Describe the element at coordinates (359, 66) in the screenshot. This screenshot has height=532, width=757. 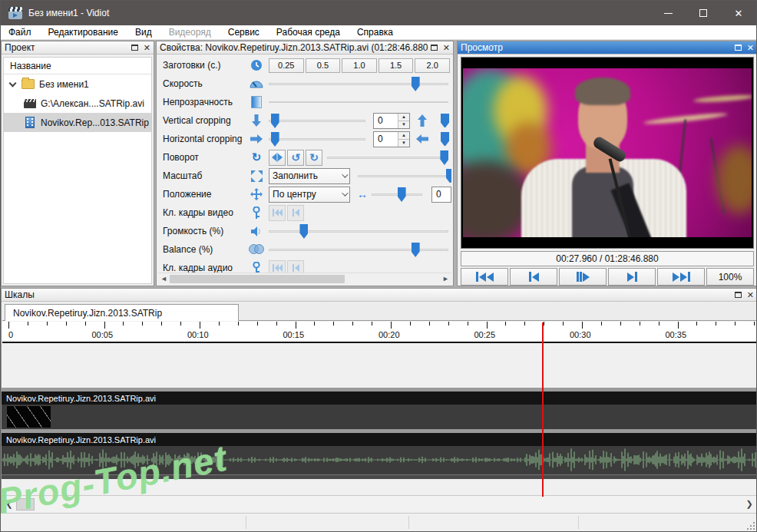
I see `preset-button-10: 1.0` at that location.